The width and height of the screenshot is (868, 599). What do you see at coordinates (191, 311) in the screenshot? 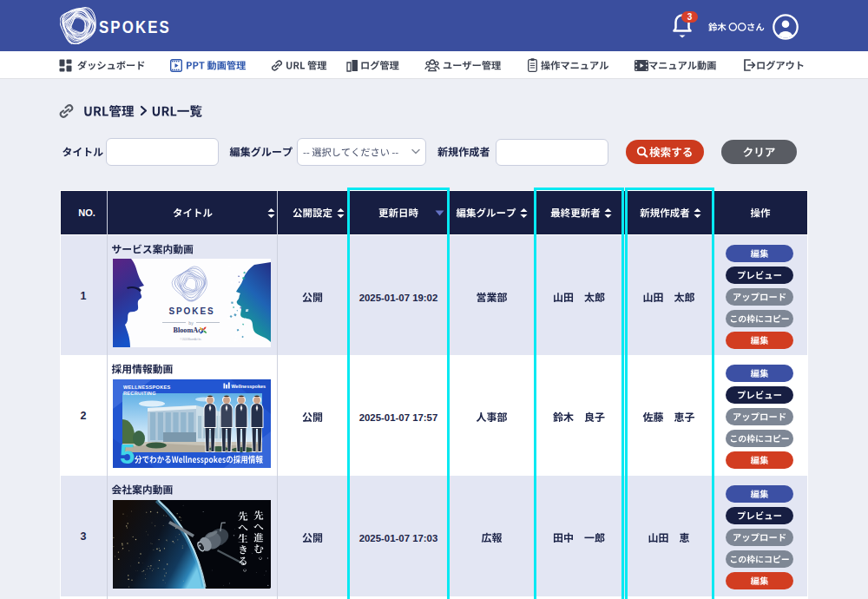
I see `svg-text: SPOKES` at bounding box center [191, 311].